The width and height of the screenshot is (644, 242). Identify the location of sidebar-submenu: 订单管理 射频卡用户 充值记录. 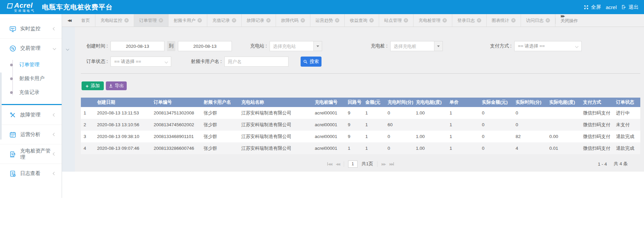
(31, 79).